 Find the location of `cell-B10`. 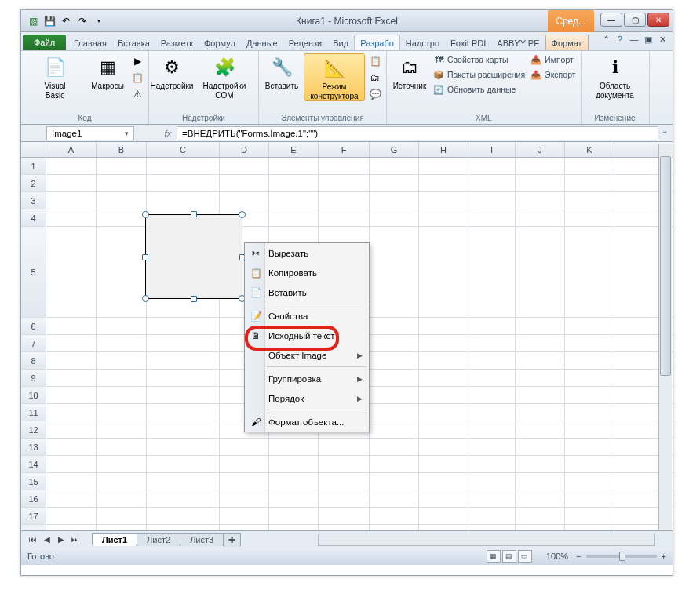

cell-B10 is located at coordinates (122, 395).